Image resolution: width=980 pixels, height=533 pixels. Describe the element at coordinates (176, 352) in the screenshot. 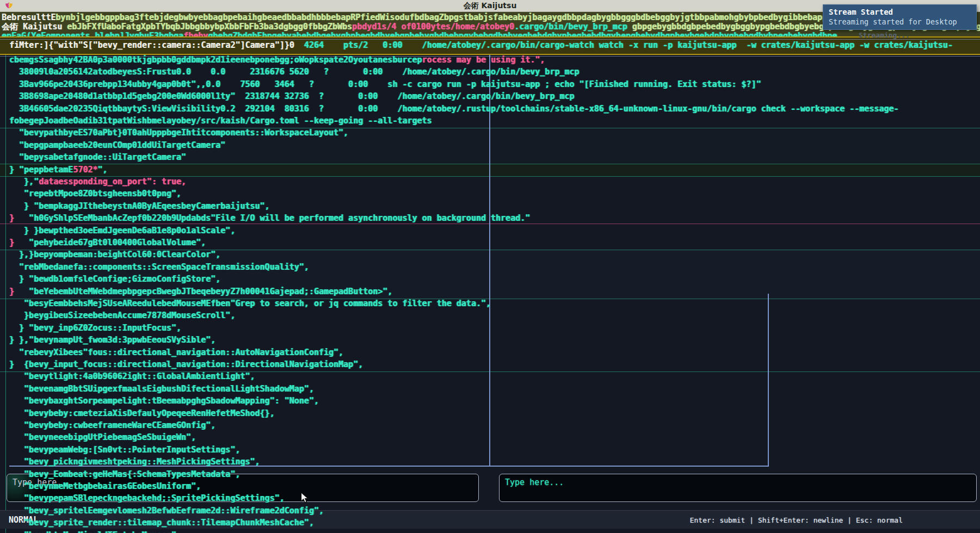

I see `terminal-line: "rebevyXibees"fous::directional_navigati…` at that location.